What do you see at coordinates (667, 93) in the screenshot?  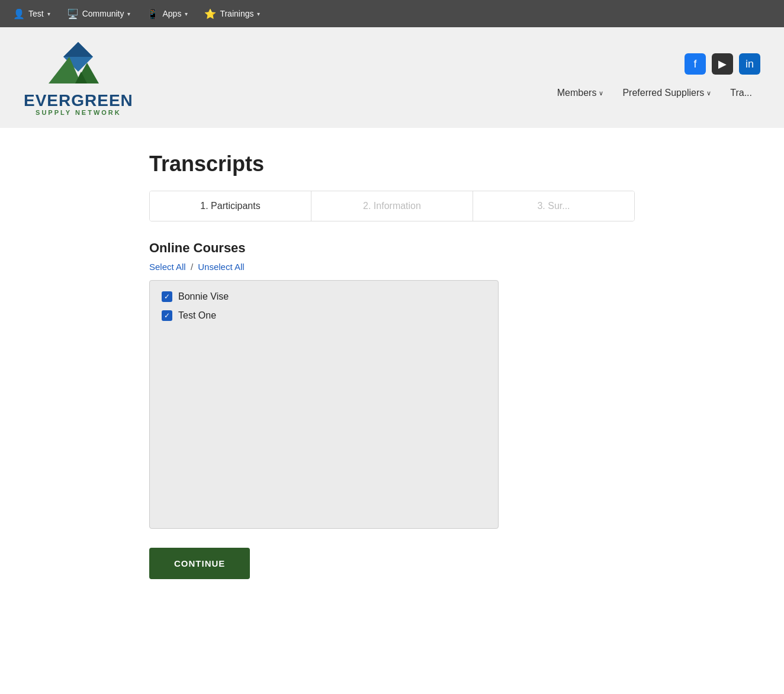 I see `main-nav-preferred-suppliers: Preferred Suppliers ∨` at bounding box center [667, 93].